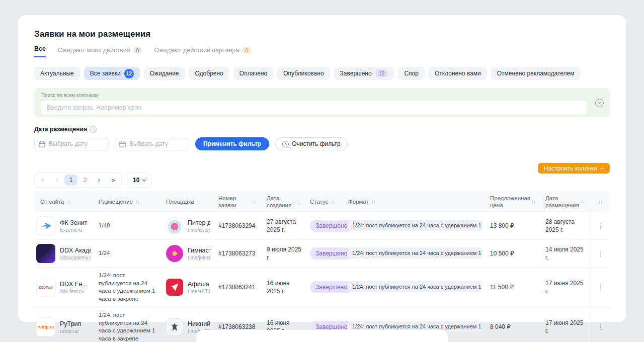 The height and width of the screenshot is (342, 644). Describe the element at coordinates (93, 180) in the screenshot. I see `pagination: « ‹ 1 2 › » 10` at that location.